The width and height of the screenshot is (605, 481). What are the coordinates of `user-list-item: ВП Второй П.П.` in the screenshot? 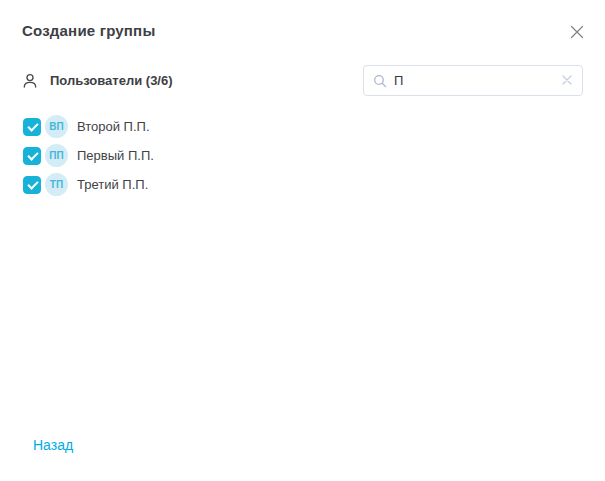 It's located at (314, 126).